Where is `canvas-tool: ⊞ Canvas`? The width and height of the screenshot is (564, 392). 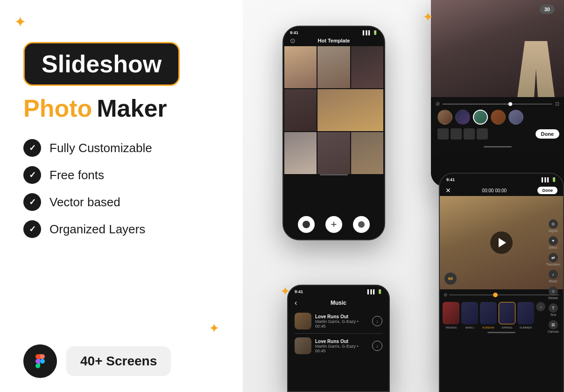 canvas-tool: ⊞ Canvas is located at coordinates (553, 327).